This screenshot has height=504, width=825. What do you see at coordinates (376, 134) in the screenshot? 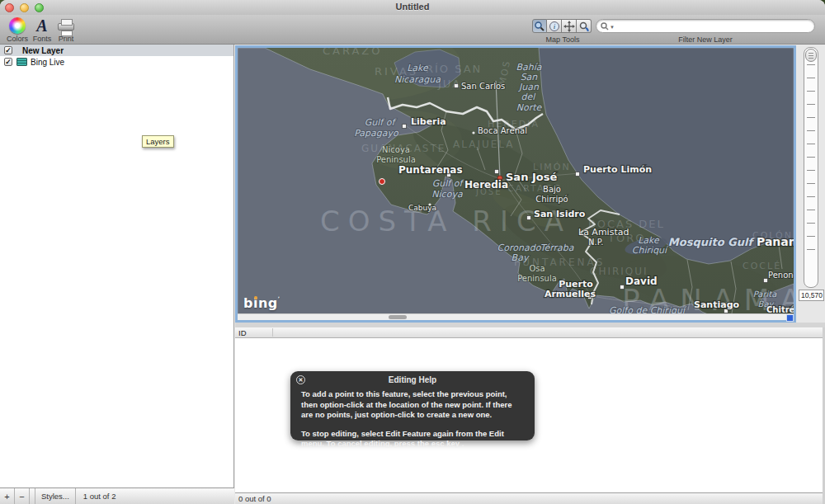
I see `map-label: Papagayo` at bounding box center [376, 134].